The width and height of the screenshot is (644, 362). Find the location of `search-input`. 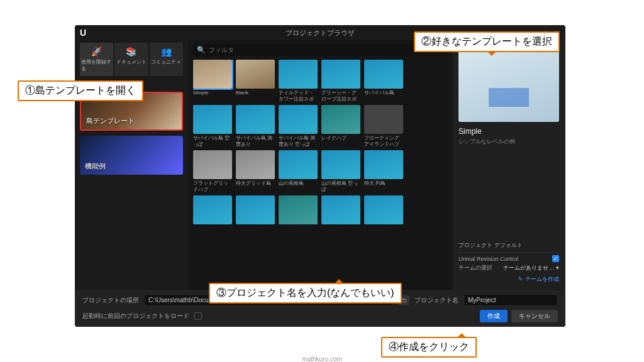

search-input is located at coordinates (326, 50).